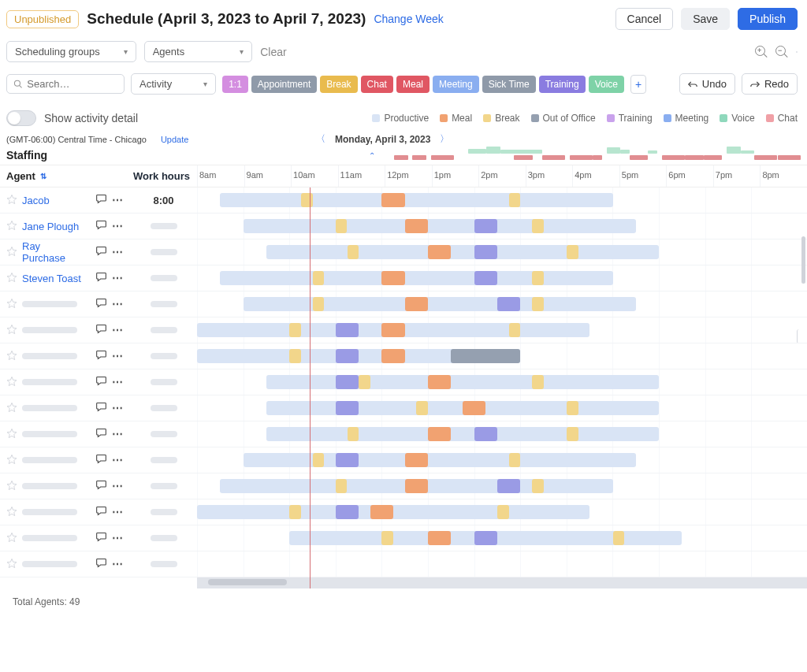 The height and width of the screenshot is (672, 807). I want to click on vertical-scrollbar, so click(804, 260).